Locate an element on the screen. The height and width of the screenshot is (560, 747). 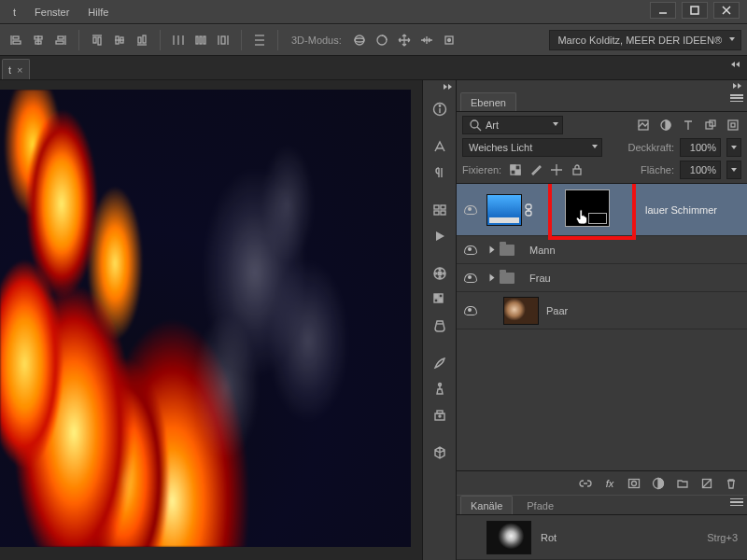
new-adjustment-icon is located at coordinates (658, 483).